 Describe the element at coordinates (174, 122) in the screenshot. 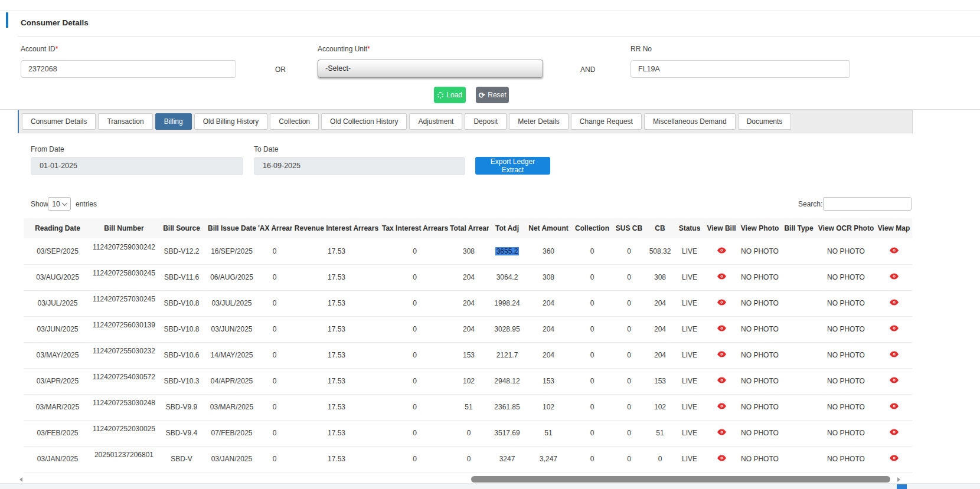

I see `tab-billing: Billing` at that location.